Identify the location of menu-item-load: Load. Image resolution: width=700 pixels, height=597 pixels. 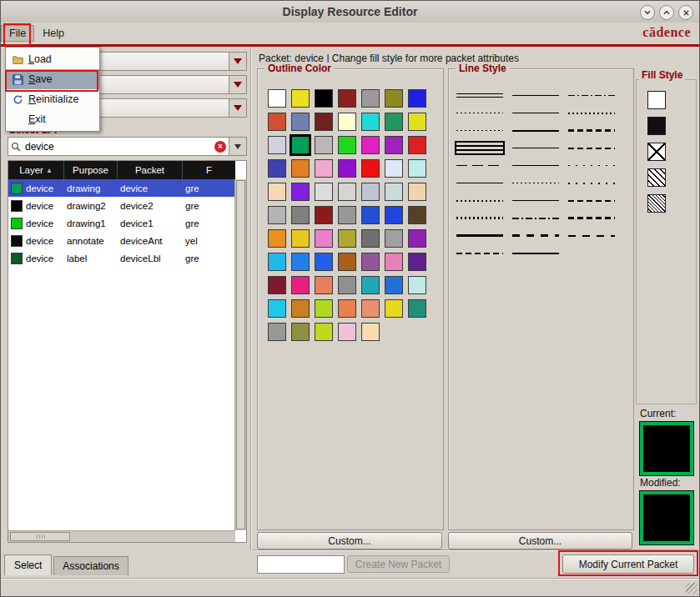
(53, 59).